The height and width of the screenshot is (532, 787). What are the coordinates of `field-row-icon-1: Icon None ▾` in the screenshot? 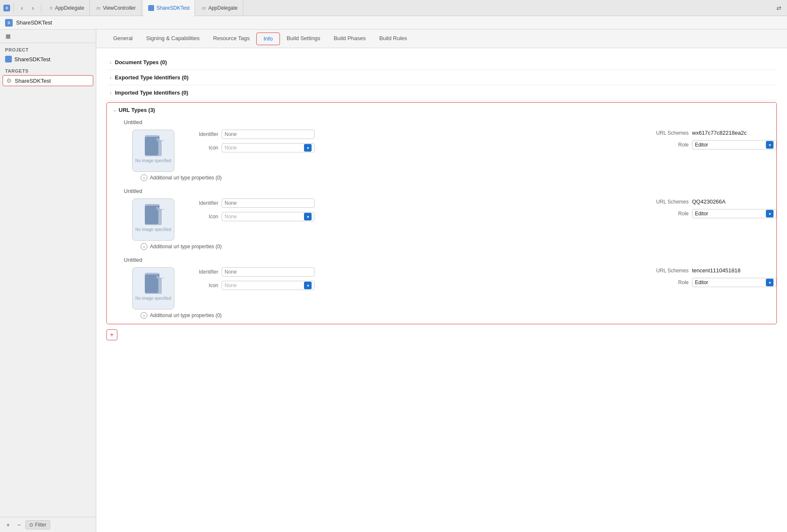 It's located at (404, 217).